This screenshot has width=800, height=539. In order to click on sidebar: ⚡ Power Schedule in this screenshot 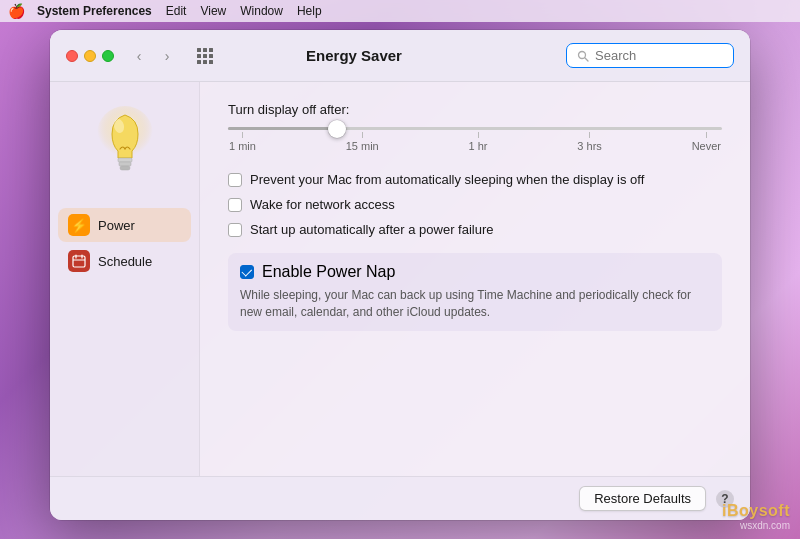, I will do `click(125, 279)`.